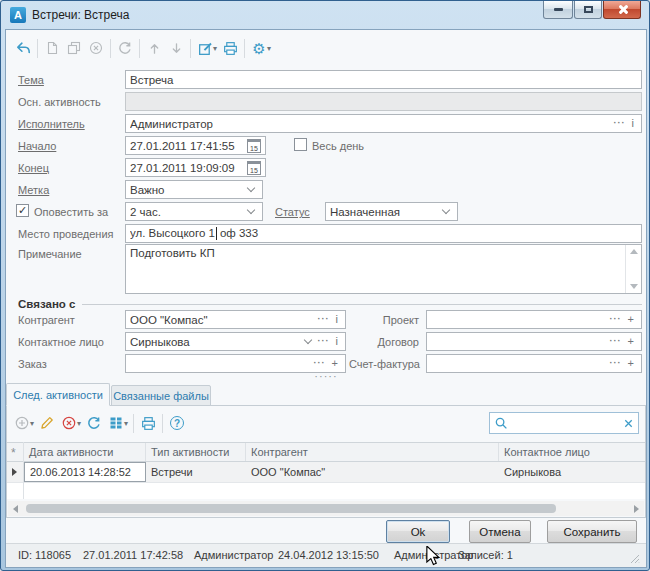  What do you see at coordinates (126, 424) in the screenshot?
I see `view-dropdown-icon: ▾` at bounding box center [126, 424].